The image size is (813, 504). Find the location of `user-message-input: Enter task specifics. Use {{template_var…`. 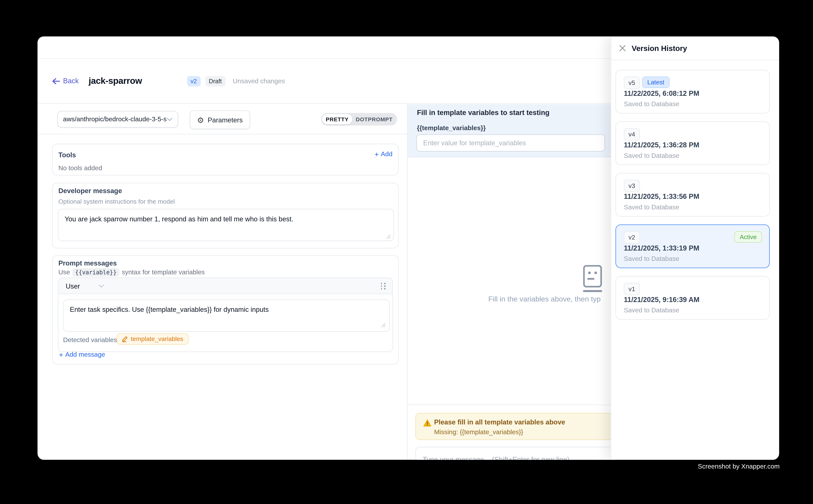

user-message-input: Enter task specifics. Use {{template_var… is located at coordinates (226, 315).